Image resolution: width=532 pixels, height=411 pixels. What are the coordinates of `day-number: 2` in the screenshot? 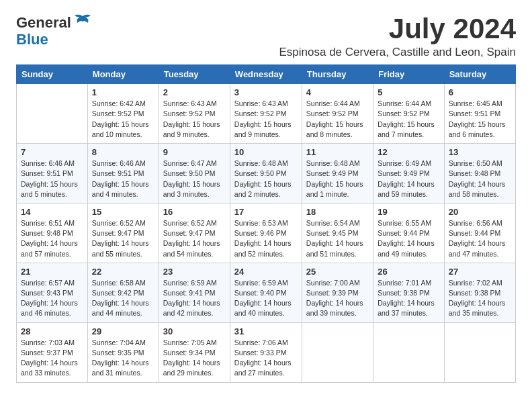 It's located at (195, 93).